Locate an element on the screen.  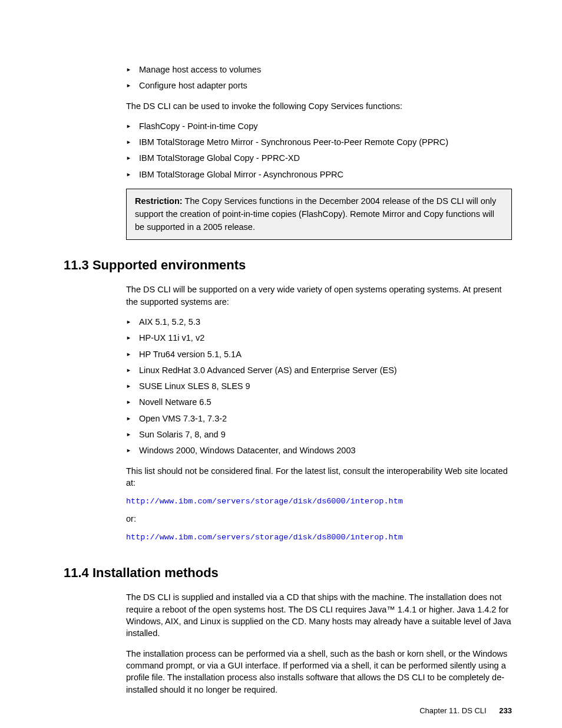
list-item: AIX 5.1, 5.2, 5.3 is located at coordinates (319, 322).